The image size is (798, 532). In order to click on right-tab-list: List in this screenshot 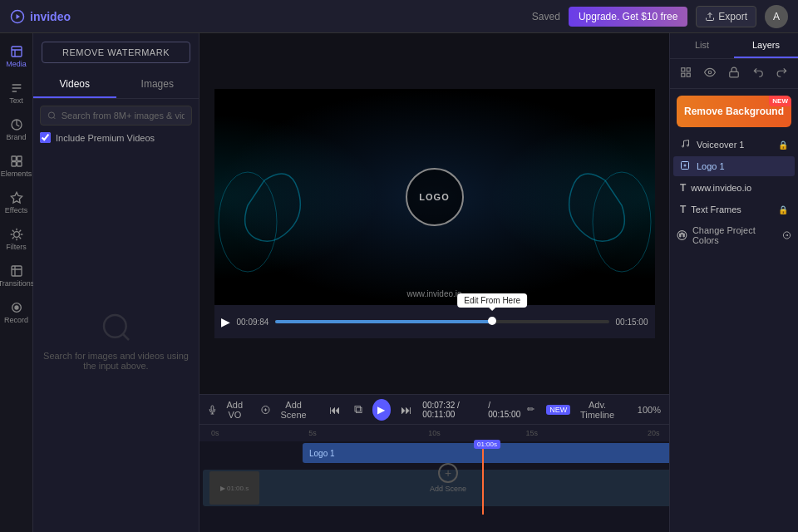, I will do `click(702, 46)`.